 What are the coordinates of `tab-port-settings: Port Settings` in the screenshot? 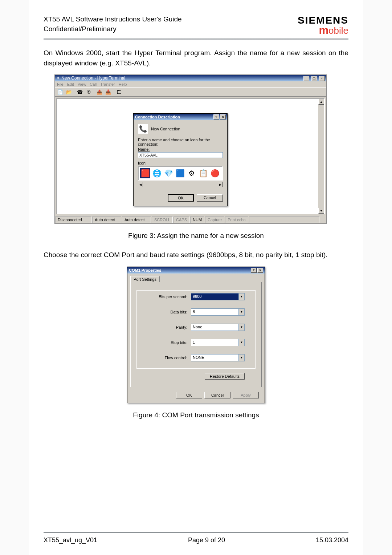 It's located at (145, 279).